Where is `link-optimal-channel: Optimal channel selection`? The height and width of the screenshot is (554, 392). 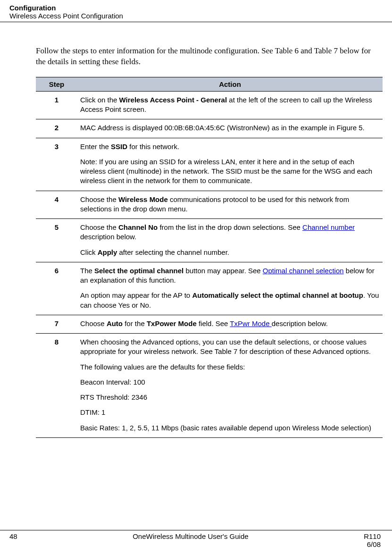
link-optimal-channel: Optimal channel selection is located at coordinates (303, 271).